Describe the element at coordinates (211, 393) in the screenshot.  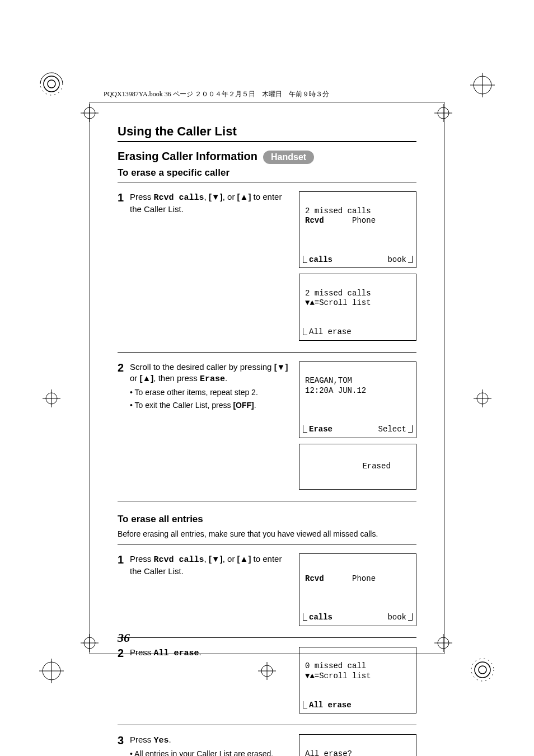
I see `bullet: To erase other items, repeat step 2.` at that location.